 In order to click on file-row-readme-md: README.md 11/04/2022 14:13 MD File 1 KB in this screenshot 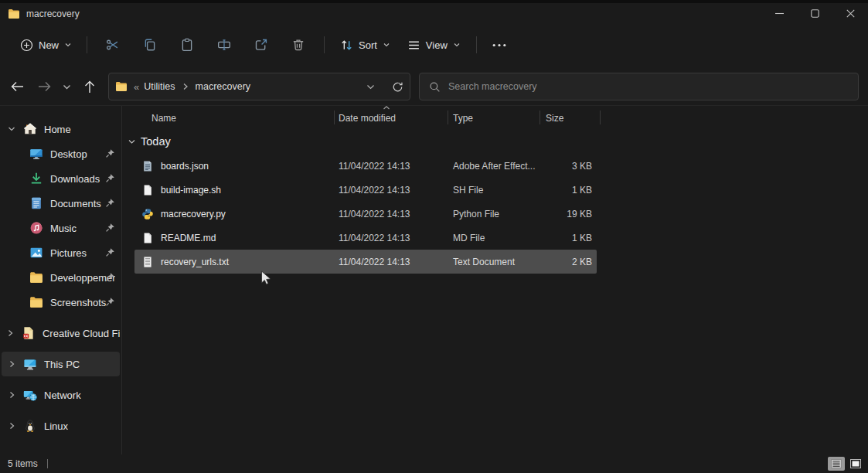, I will do `click(366, 238)`.